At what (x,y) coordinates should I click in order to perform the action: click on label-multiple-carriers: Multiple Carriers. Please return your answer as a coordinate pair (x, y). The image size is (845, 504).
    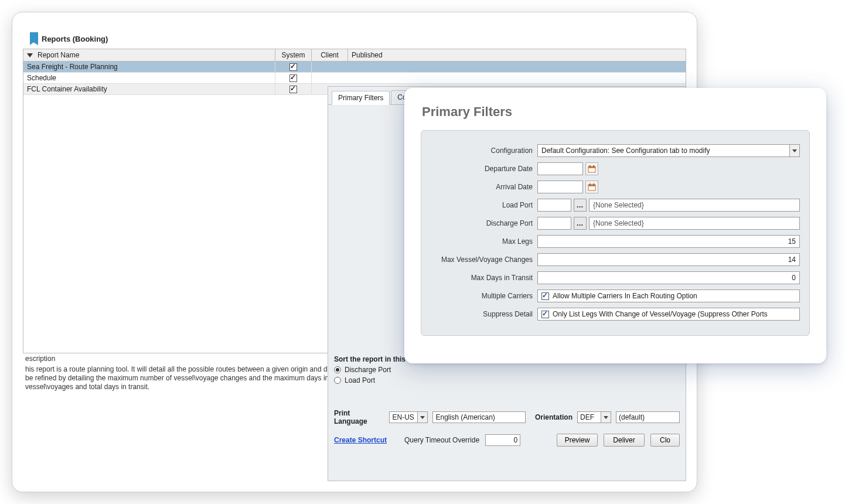
    Looking at the image, I should click on (484, 296).